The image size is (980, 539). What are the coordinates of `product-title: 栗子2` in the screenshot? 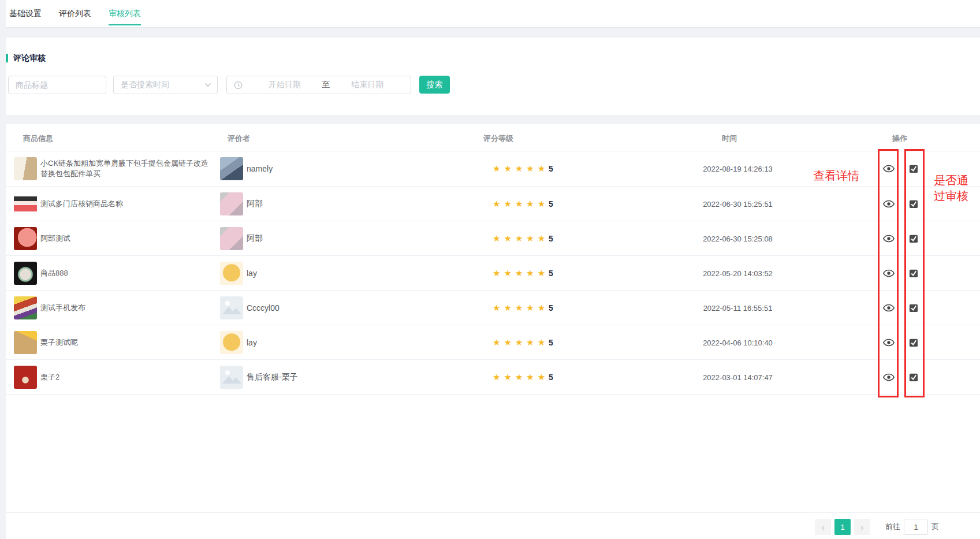 It's located at (126, 377).